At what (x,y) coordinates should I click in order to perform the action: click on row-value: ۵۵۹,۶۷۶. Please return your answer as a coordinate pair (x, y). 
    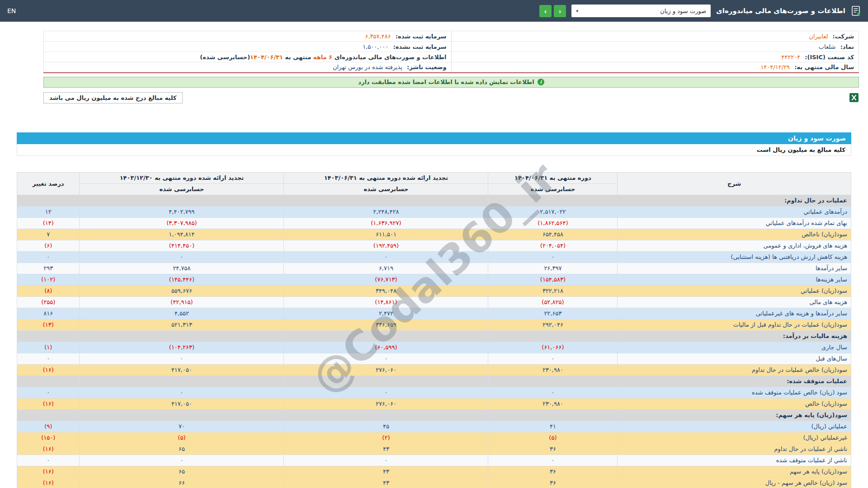
    Looking at the image, I should click on (182, 291).